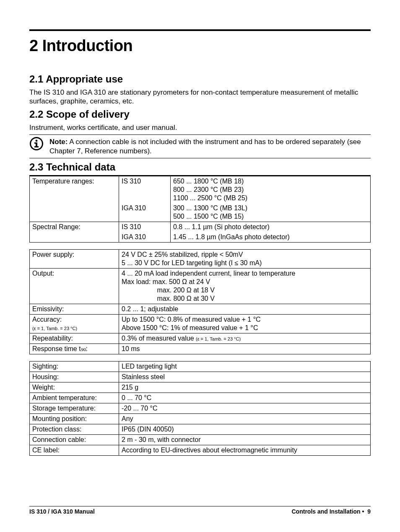 This screenshot has width=400, height=532. What do you see at coordinates (75, 387) in the screenshot?
I see `table-row-label: Weight:` at bounding box center [75, 387].